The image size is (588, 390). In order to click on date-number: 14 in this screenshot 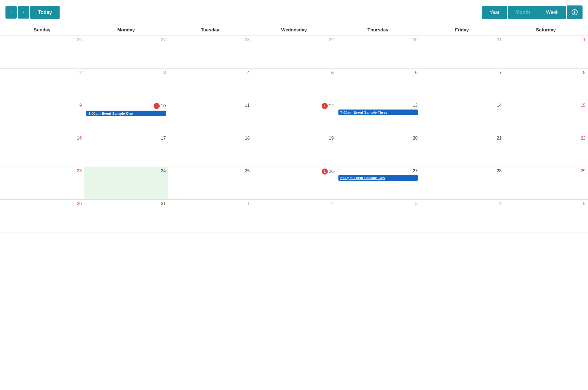, I will do `click(499, 105)`.